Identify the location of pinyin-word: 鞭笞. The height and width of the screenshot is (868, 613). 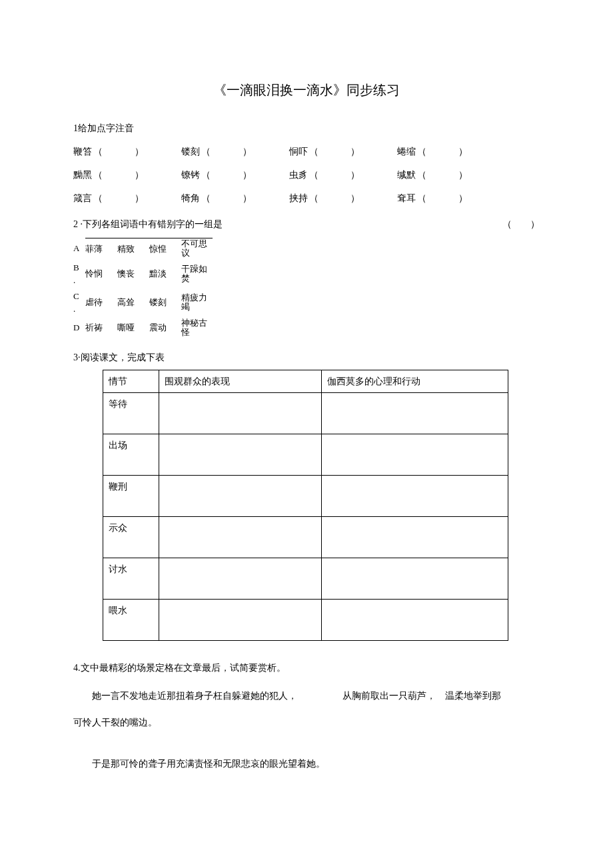
(83, 152).